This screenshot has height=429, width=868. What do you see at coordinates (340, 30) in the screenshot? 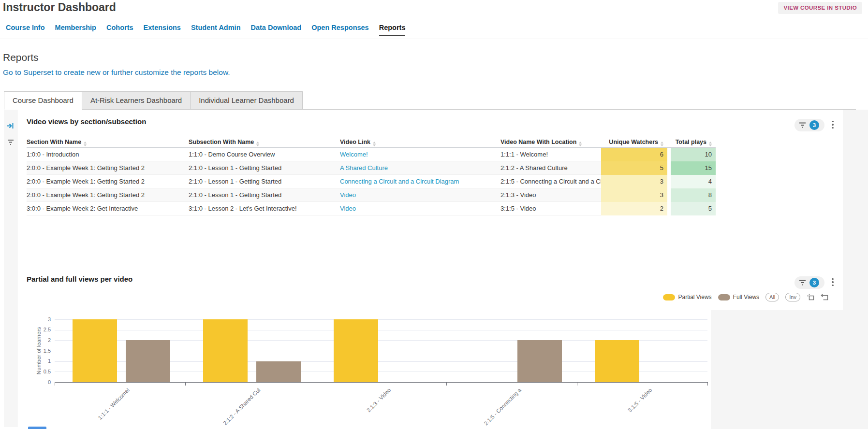
I see `nav-item-open-responses: Open Responses` at bounding box center [340, 30].